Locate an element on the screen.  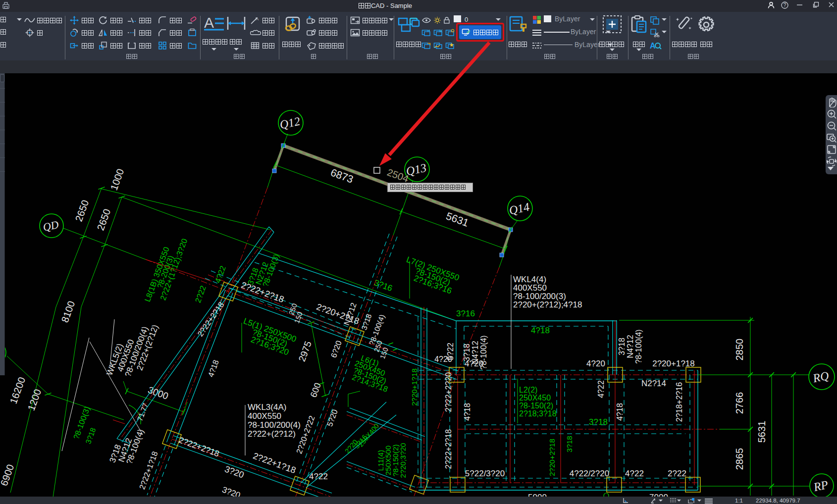
svg-text: 2?20+2?18 is located at coordinates (552, 457).